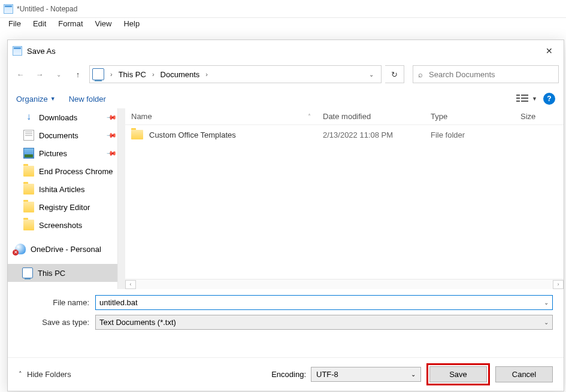 The image size is (566, 392). What do you see at coordinates (558, 285) in the screenshot?
I see `scroll-right-button: ›` at bounding box center [558, 285].